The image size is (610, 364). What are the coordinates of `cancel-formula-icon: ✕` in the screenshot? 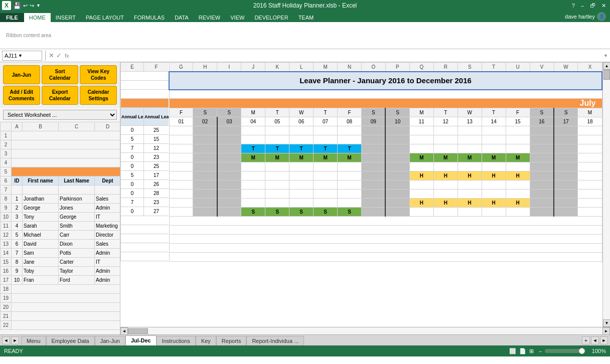 It's located at (51, 55).